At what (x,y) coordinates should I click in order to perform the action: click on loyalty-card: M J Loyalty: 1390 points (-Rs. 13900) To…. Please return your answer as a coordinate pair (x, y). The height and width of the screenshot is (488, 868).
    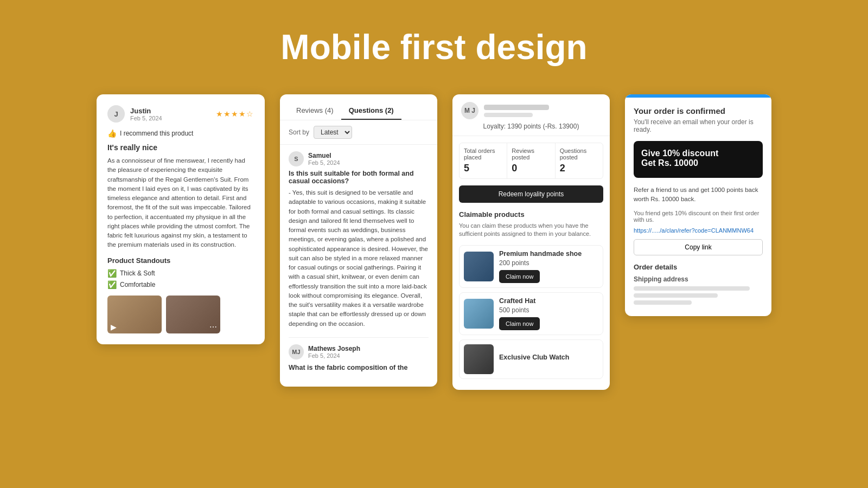
    Looking at the image, I should click on (531, 242).